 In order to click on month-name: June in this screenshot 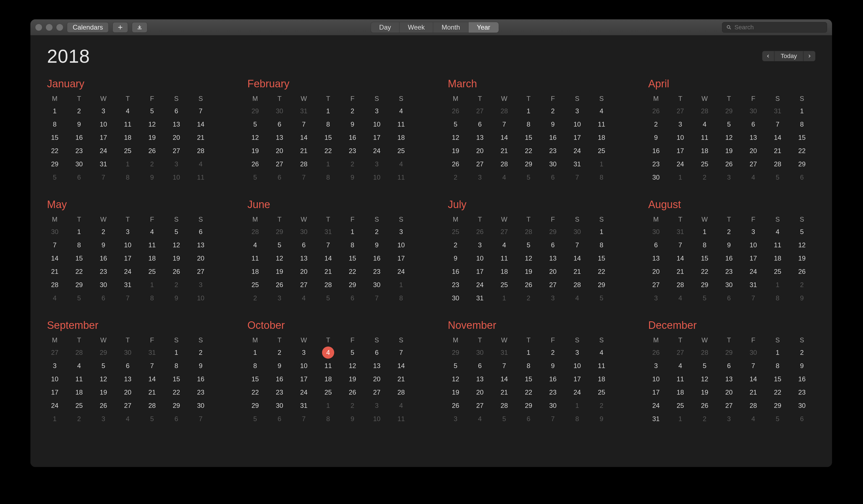, I will do `click(331, 205)`.